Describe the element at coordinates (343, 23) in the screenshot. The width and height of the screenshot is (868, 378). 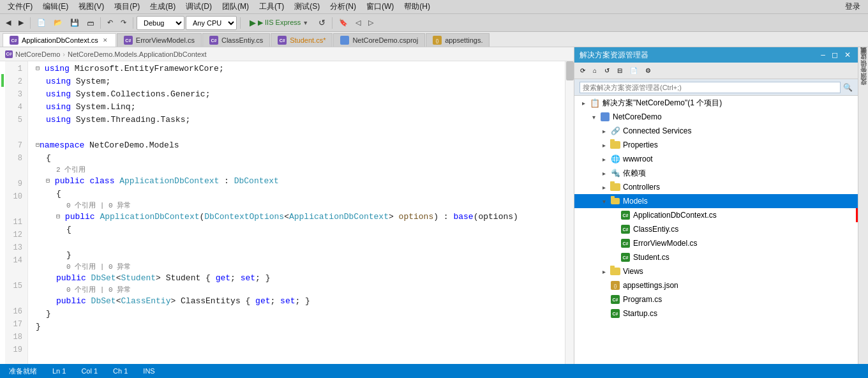
I see `bookmark-button: 🔖` at that location.